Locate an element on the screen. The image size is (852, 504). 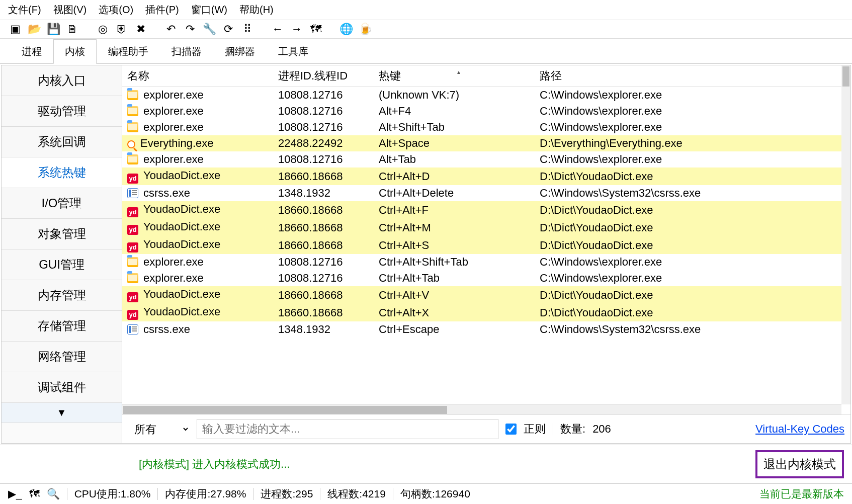
menu-view: 视图(V) is located at coordinates (70, 10).